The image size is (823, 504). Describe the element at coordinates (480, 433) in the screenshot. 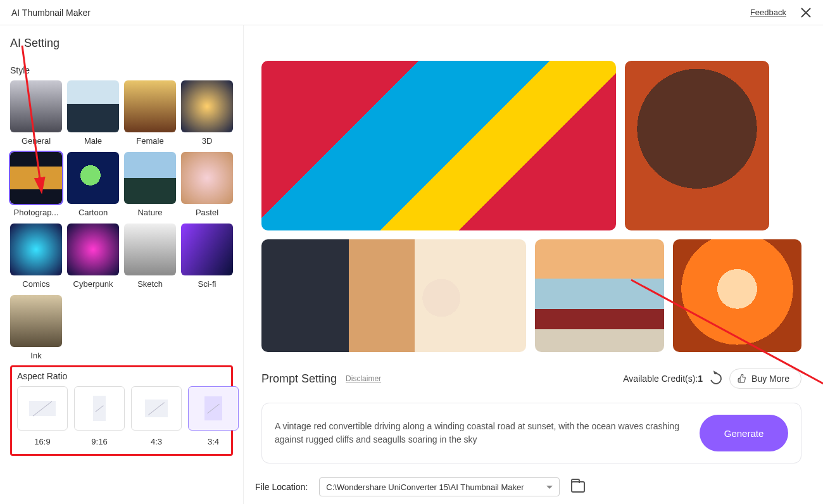

I see `prompt-text: A vintage red convertible driving along …` at that location.